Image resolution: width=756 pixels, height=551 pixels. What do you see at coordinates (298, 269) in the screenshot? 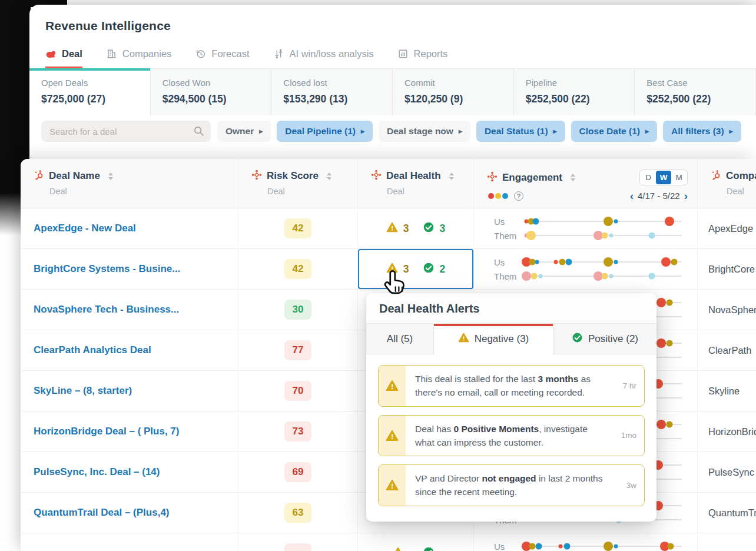
I see `risk-score-badge: 42` at bounding box center [298, 269].